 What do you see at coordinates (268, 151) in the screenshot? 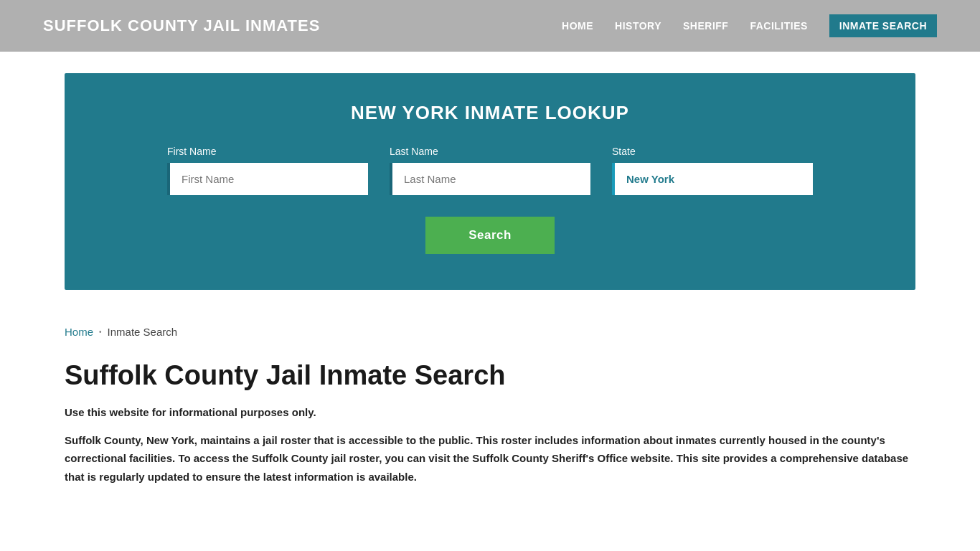
I see `first-name-label: First Name` at bounding box center [268, 151].